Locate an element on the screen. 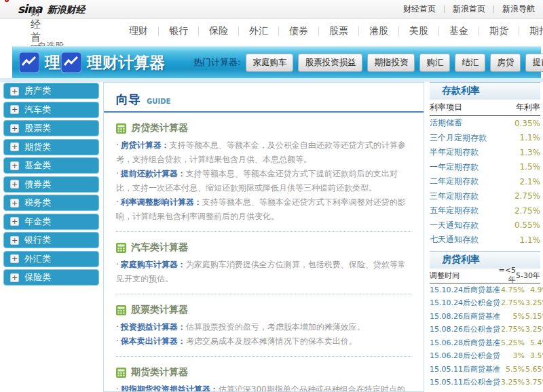 This screenshot has width=543, height=392. loan-rate-row-2: 15.08.26后商贷基准5%5.15% is located at coordinates (485, 317).